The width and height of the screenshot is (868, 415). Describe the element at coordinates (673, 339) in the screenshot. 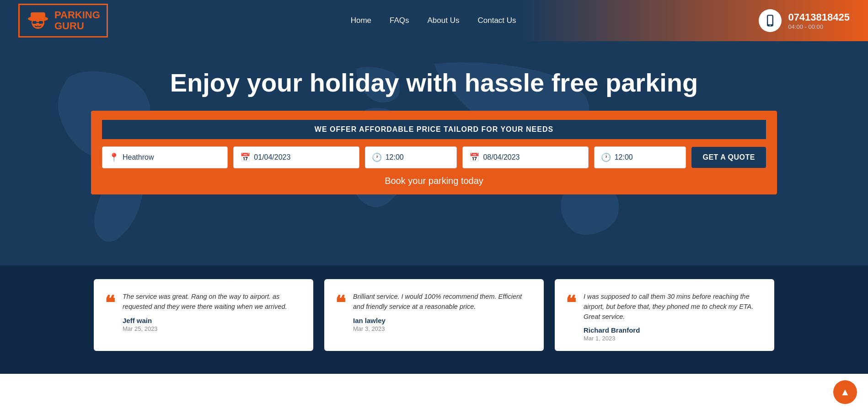

I see `review-date-3: Mar 1, 2023` at that location.